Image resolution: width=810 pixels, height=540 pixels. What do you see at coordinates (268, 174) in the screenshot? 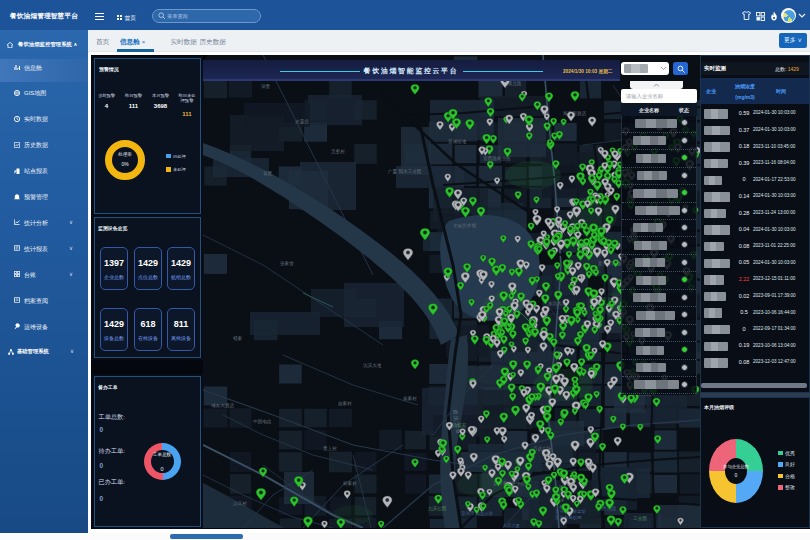
I see `svg-text: 袁里` at bounding box center [268, 174].